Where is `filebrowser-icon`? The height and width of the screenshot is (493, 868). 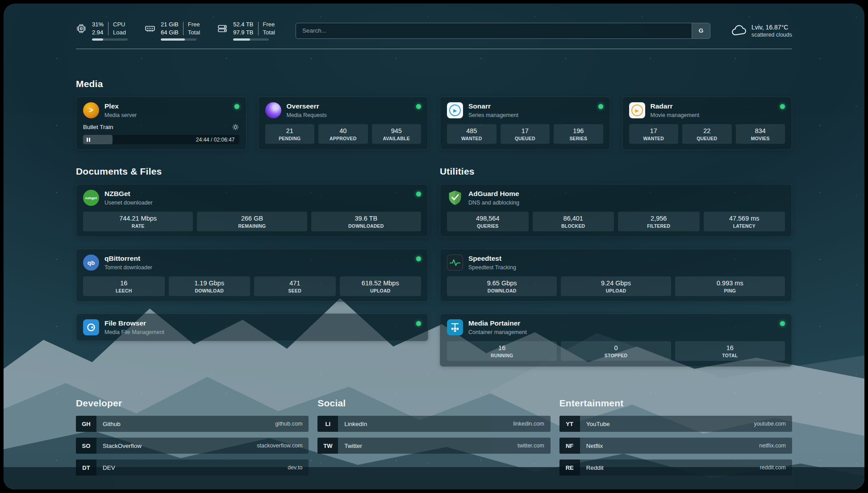
filebrowser-icon is located at coordinates (91, 327).